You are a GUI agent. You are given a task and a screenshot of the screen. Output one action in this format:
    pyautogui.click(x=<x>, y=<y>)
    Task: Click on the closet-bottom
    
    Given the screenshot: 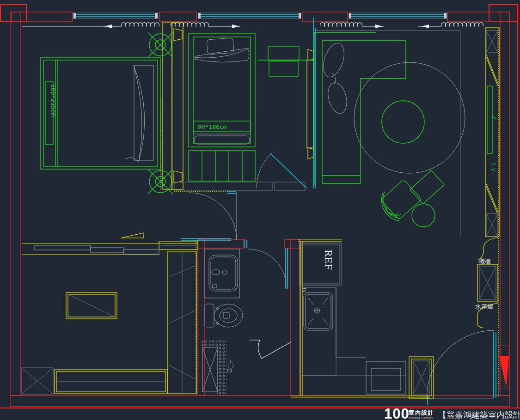 What is the action you would take?
    pyautogui.click(x=111, y=382)
    